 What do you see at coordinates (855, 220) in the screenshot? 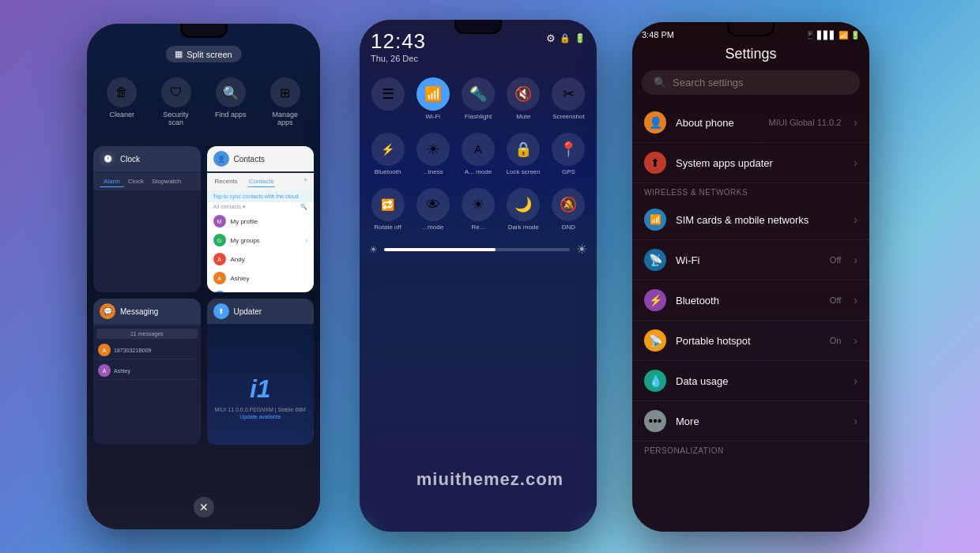
I see `sim-cards-chevron: ›` at bounding box center [855, 220].